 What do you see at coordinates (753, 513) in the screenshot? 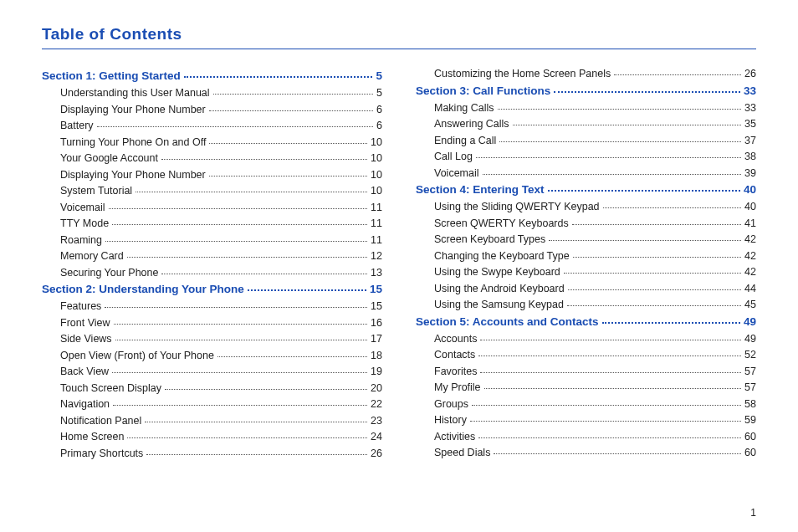
I see `page-number: 1` at bounding box center [753, 513].